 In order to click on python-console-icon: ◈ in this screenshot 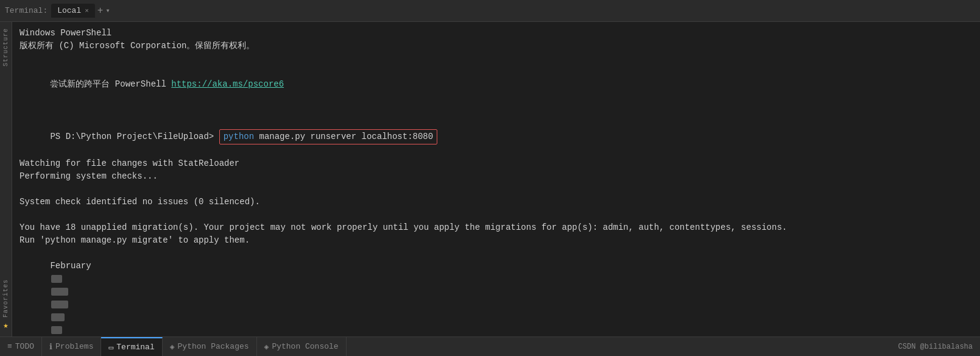, I will do `click(267, 347)`.